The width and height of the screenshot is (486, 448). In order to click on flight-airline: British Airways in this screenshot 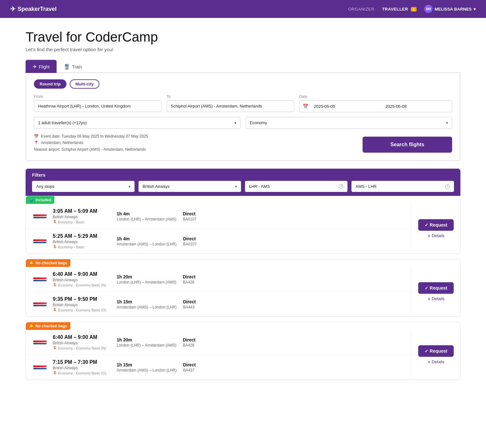, I will do `click(82, 217)`.